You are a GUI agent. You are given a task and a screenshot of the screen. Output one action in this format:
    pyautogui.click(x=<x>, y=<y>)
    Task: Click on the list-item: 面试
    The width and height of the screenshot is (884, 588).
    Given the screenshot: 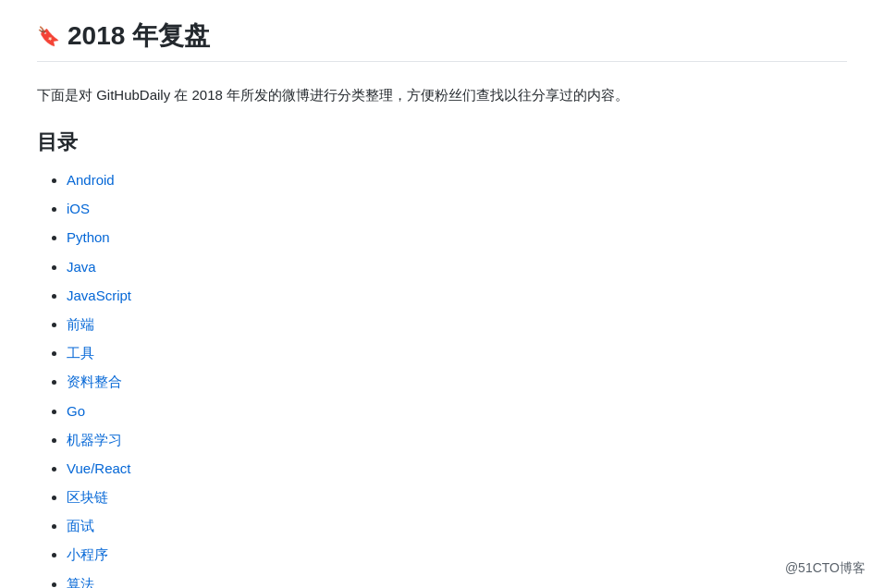 What is the action you would take?
    pyautogui.click(x=457, y=525)
    